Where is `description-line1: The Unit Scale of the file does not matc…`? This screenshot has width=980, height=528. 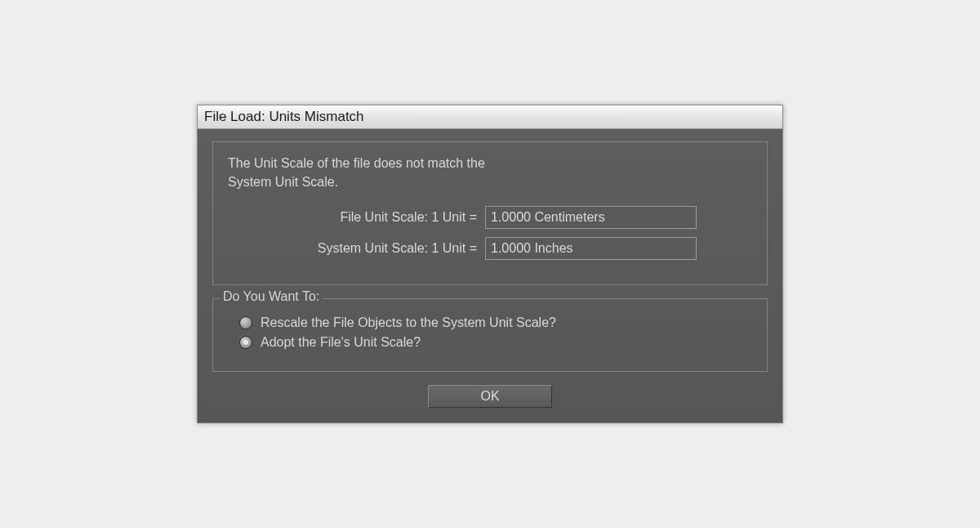 description-line1: The Unit Scale of the file does not matc… is located at coordinates (356, 163).